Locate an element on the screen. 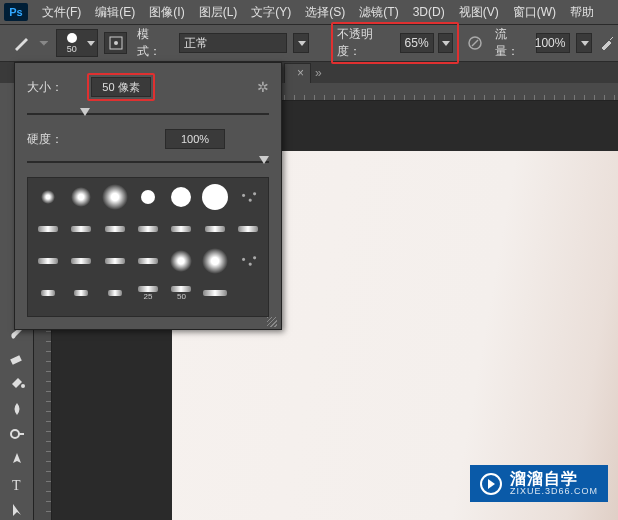 This screenshot has height=520, width=618. options-bar: ⏷ 50 模式： 正常 不透明度： 65% 流量： 100% is located at coordinates (309, 43).